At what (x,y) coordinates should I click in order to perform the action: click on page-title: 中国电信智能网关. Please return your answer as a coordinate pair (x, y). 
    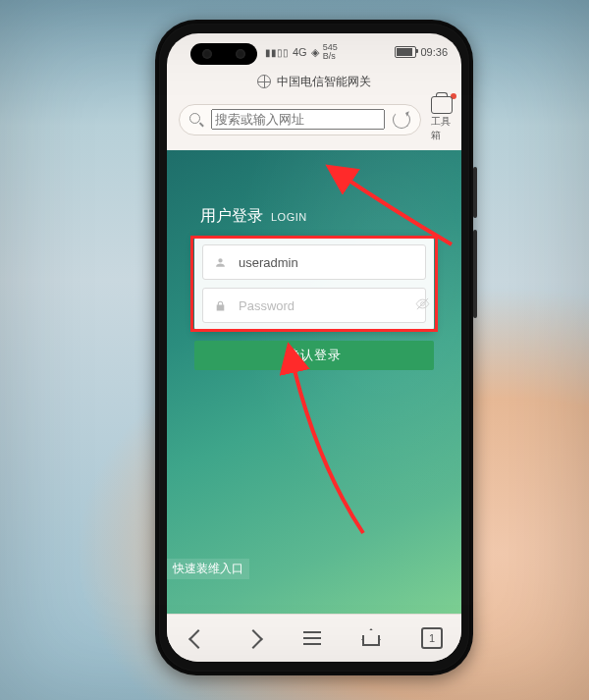
    Looking at the image, I should click on (324, 82).